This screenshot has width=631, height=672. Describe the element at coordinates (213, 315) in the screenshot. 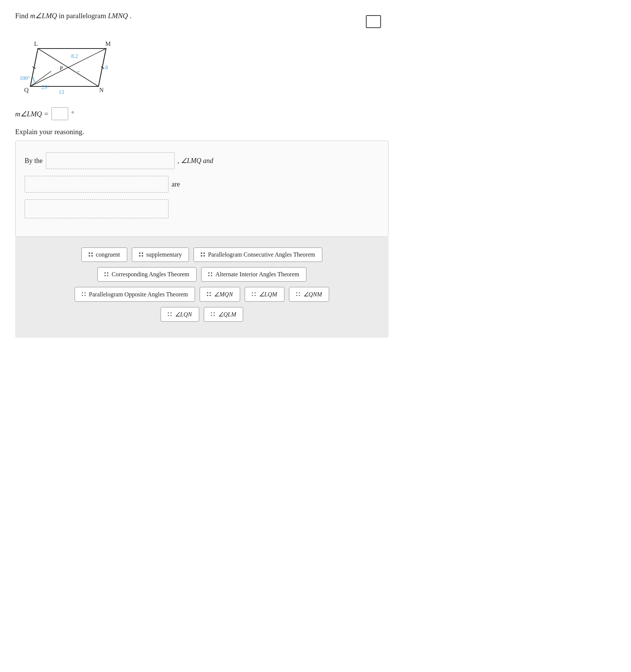

I see `drag-icon-angle-qlm` at that location.